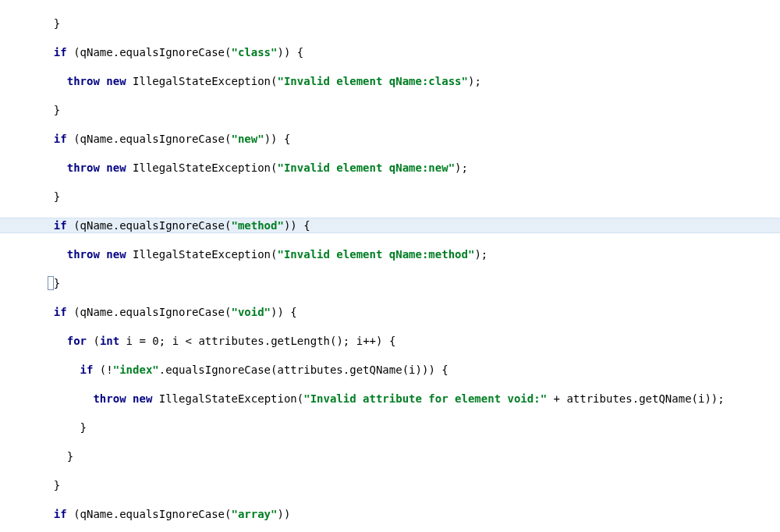  Describe the element at coordinates (390, 312) in the screenshot. I see `code-line: if (qName.equalsIgnoreCase("void")) {` at that location.